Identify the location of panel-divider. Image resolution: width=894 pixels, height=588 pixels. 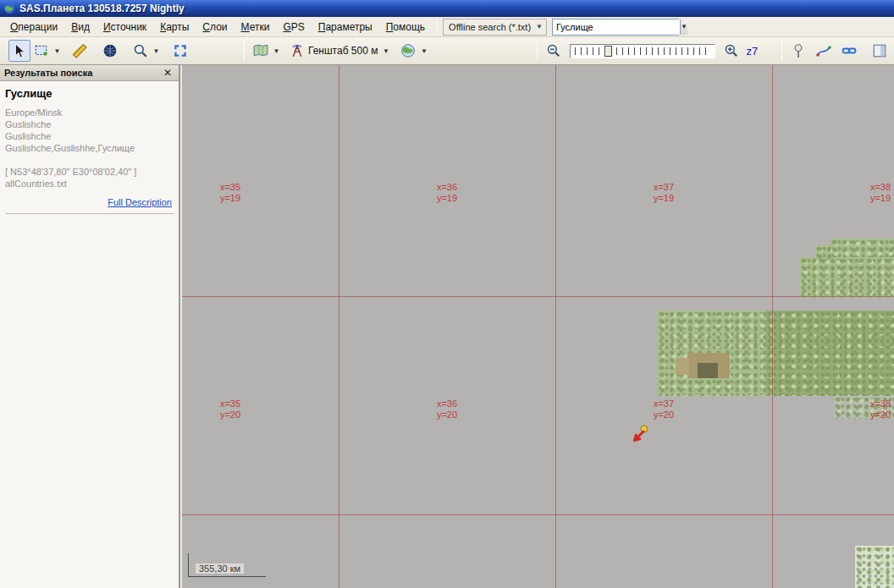
(90, 213).